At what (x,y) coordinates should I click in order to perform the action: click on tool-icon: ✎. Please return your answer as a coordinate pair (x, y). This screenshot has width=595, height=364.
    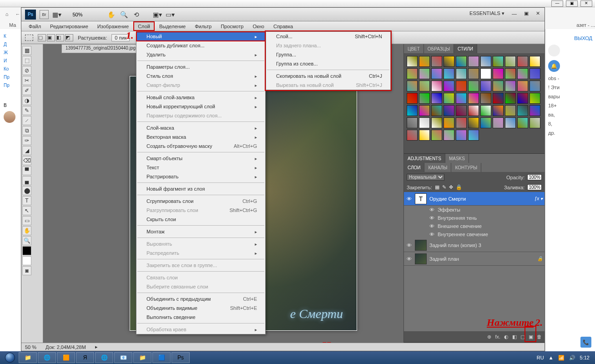
    Looking at the image, I should click on (27, 111).